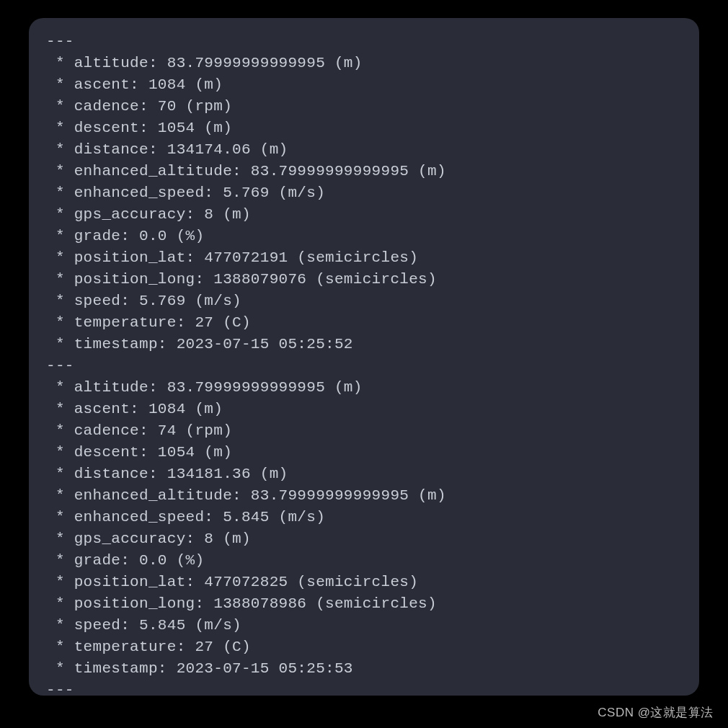 The width and height of the screenshot is (728, 728). I want to click on data-line: * enhanced_speed: 5.845 (m/s), so click(364, 518).